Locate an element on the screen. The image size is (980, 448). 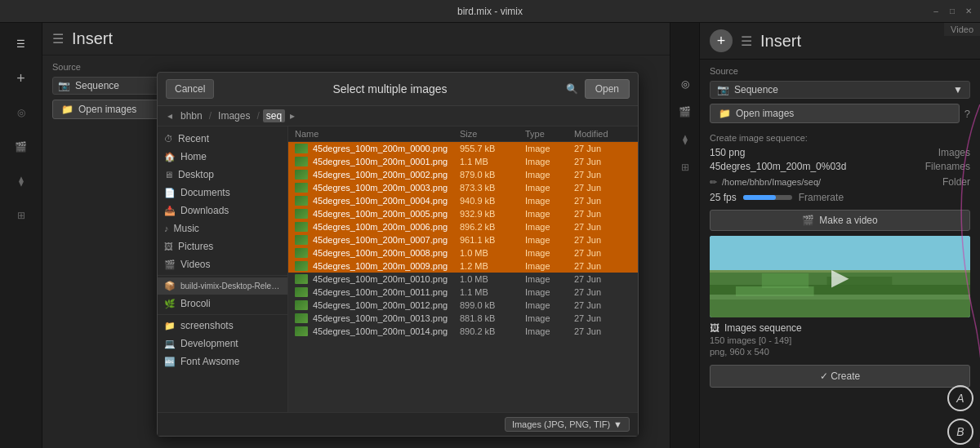
sidebar-icon-target: ◎ is located at coordinates (21, 113).